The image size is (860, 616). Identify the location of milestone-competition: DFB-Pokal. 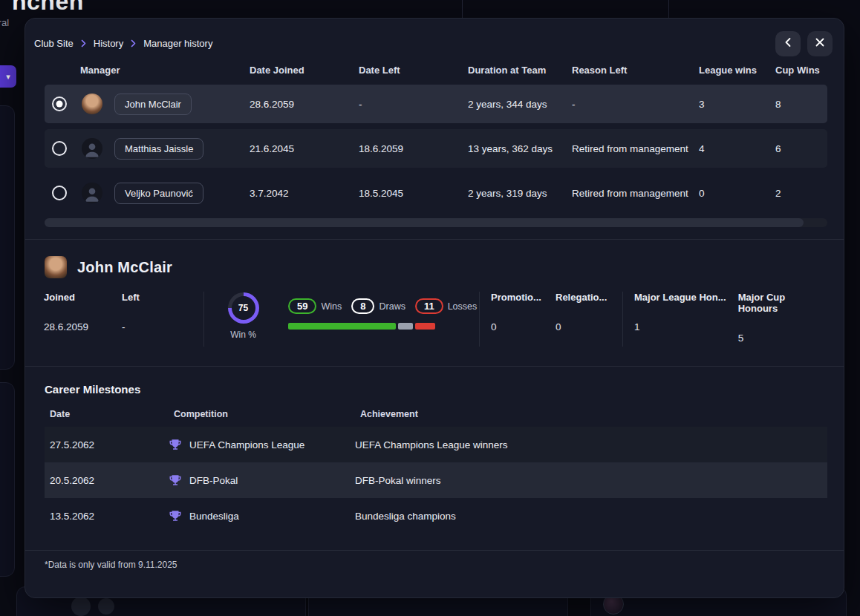
(214, 481).